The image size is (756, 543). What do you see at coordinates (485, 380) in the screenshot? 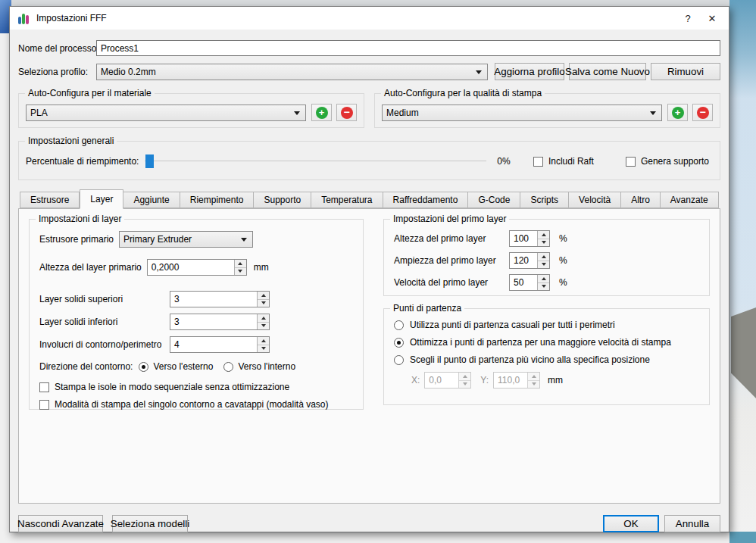
I see `start-y-label: Y:` at bounding box center [485, 380].